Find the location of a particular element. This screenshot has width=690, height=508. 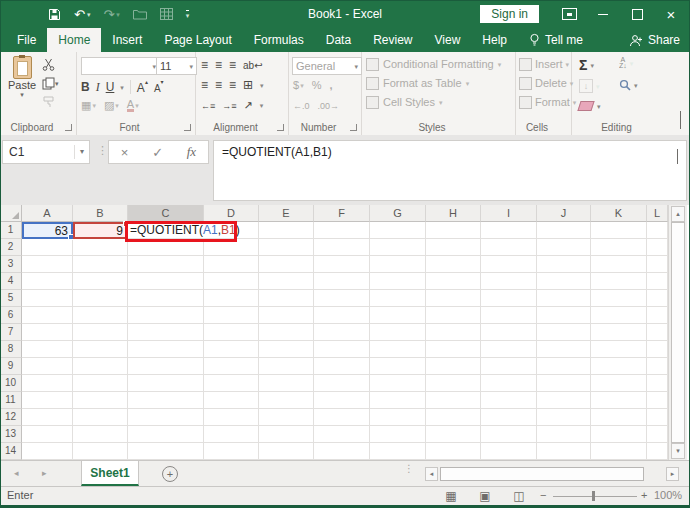

cell-L7 is located at coordinates (658, 332).